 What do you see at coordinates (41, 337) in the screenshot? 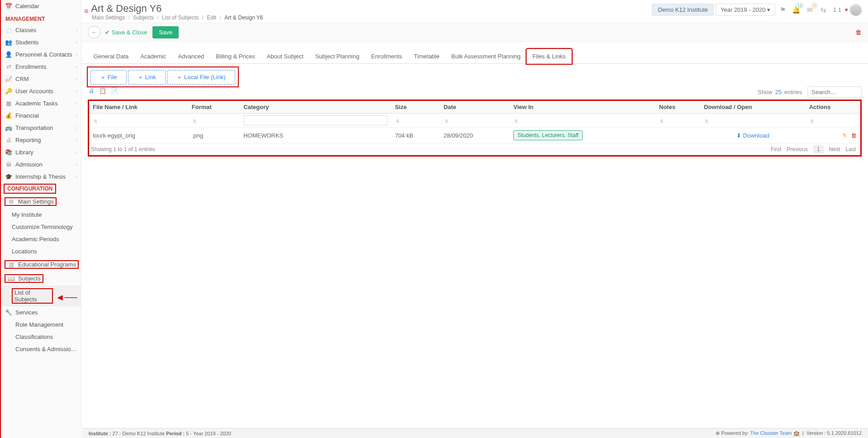
I see `sidebar-item-classifications: Classifications` at bounding box center [41, 337].